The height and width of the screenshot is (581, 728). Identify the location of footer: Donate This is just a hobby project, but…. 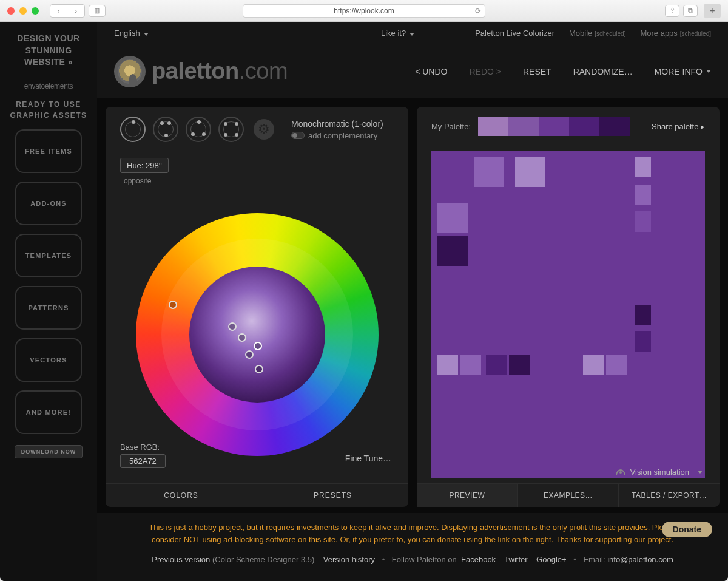
(413, 547).